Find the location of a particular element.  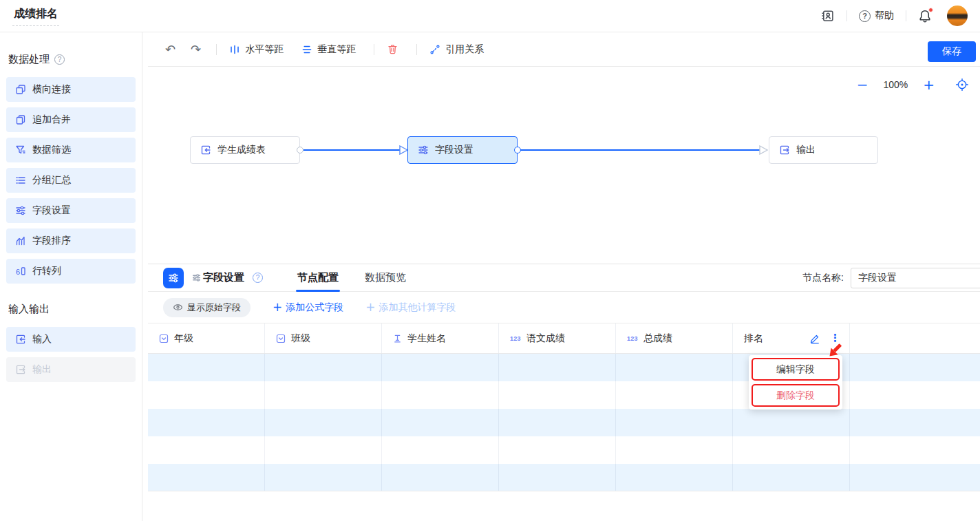

add-formula-field-button: + 添加公式字段 is located at coordinates (308, 308).